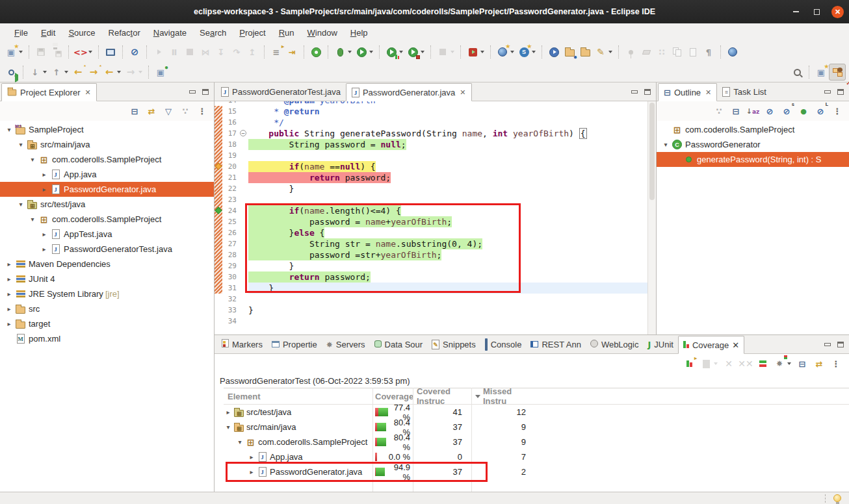 The height and width of the screenshot is (504, 849). Describe the element at coordinates (107, 323) in the screenshot. I see `explorer-item-target: ▸target` at that location.